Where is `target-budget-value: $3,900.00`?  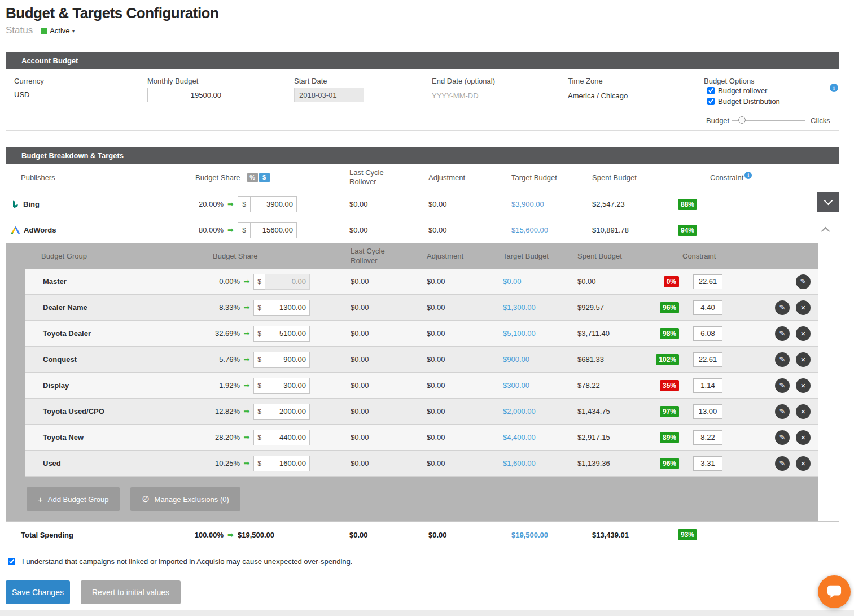
target-budget-value: $3,900.00 is located at coordinates (552, 204).